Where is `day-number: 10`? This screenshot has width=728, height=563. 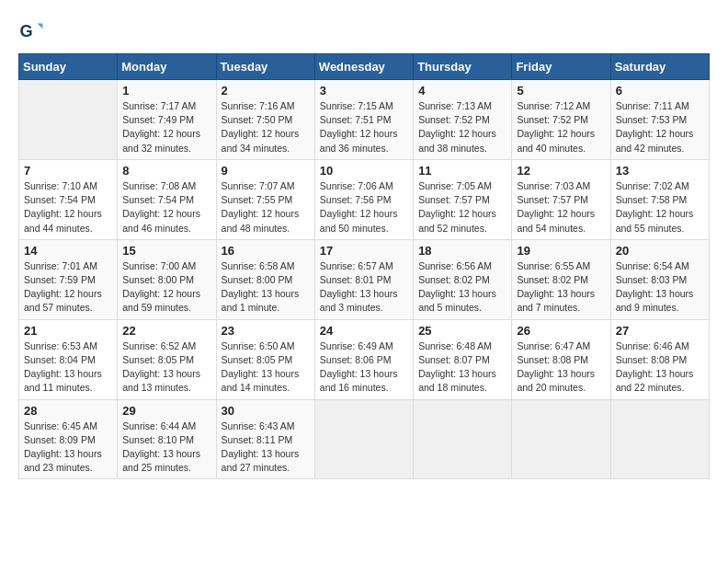 day-number: 10 is located at coordinates (364, 171).